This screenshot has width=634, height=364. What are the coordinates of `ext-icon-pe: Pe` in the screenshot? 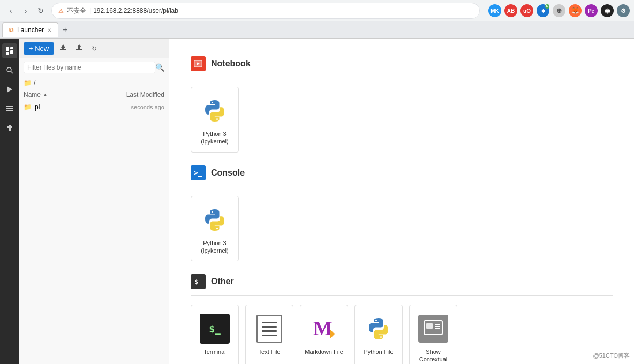 It's located at (591, 11).